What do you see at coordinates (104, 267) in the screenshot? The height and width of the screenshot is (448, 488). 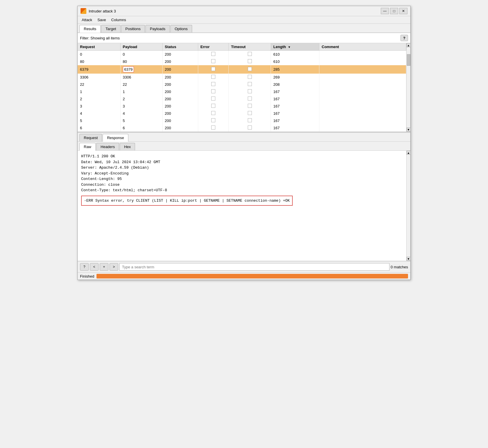 I see `search-add-button: +` at bounding box center [104, 267].